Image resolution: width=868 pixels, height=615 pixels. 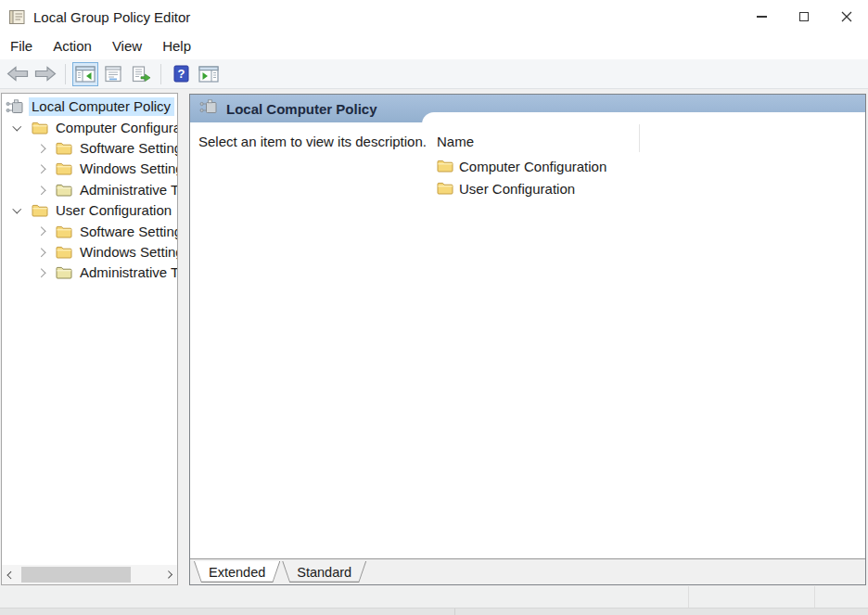 What do you see at coordinates (521, 166) in the screenshot?
I see `list-item-computer-configuration: Computer Configuration` at bounding box center [521, 166].